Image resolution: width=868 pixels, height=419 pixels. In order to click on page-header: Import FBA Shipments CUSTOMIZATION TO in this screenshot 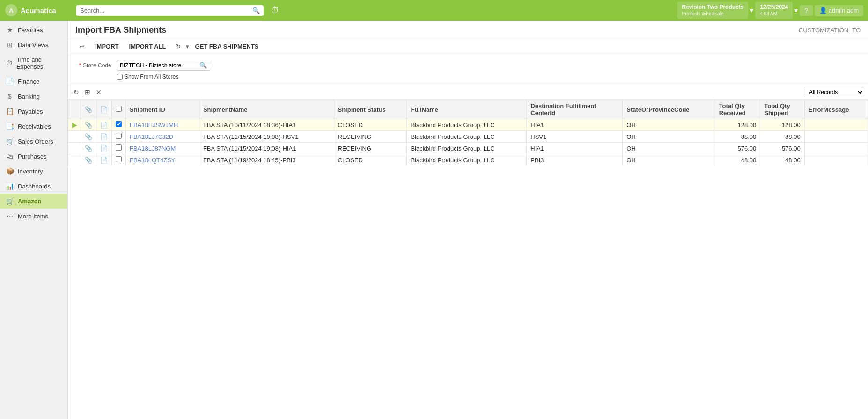, I will do `click(468, 29)`.